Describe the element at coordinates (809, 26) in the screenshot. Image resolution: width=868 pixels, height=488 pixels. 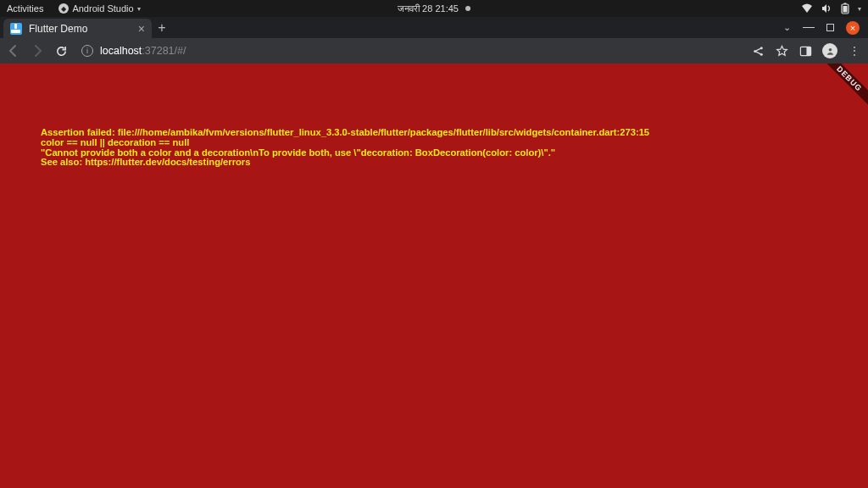
I see `minimize-button: —` at that location.